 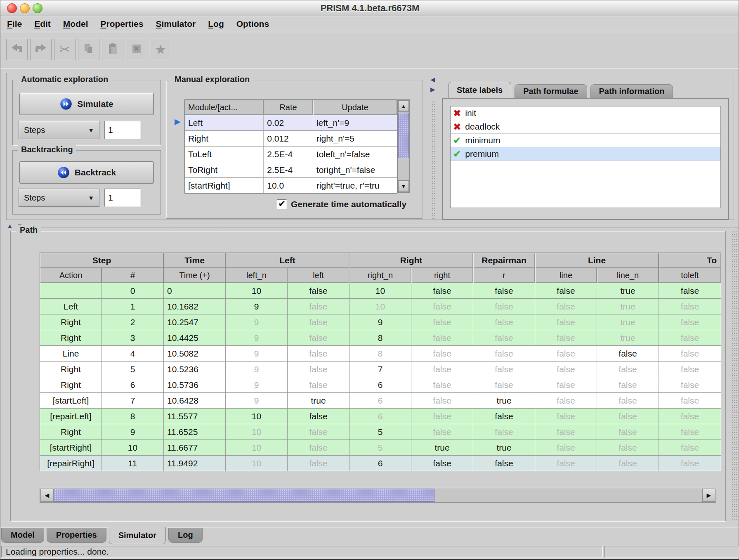 What do you see at coordinates (349, 204) in the screenshot?
I see `generate-time-label: Generate time automatically` at bounding box center [349, 204].